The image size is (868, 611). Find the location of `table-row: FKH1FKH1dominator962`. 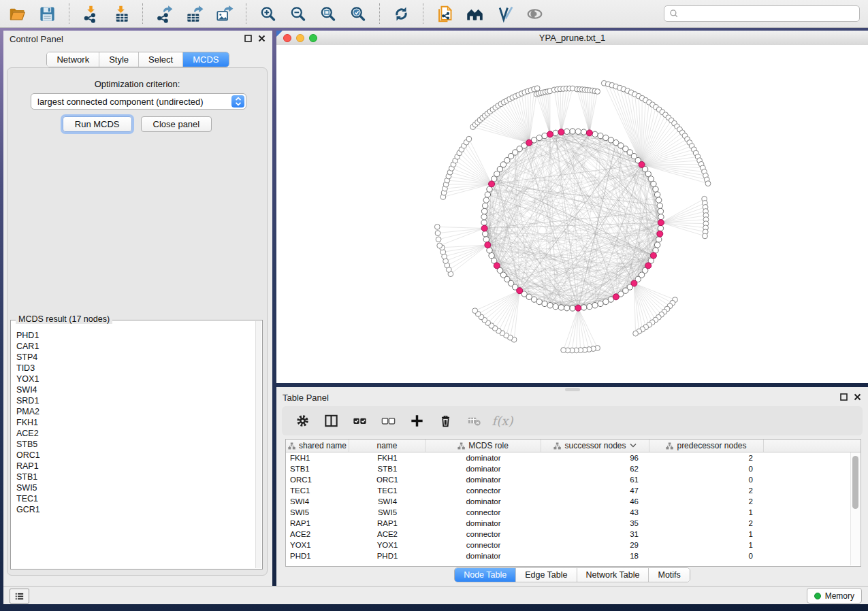

table-row: FKH1FKH1dominator962 is located at coordinates (573, 458).